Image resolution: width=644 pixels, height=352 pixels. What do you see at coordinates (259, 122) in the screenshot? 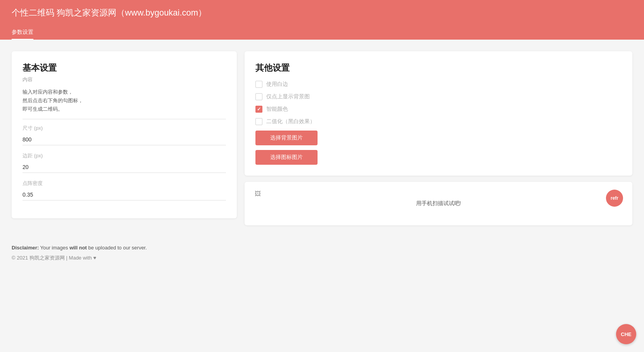
I see `checkbox-binarize` at bounding box center [259, 122].